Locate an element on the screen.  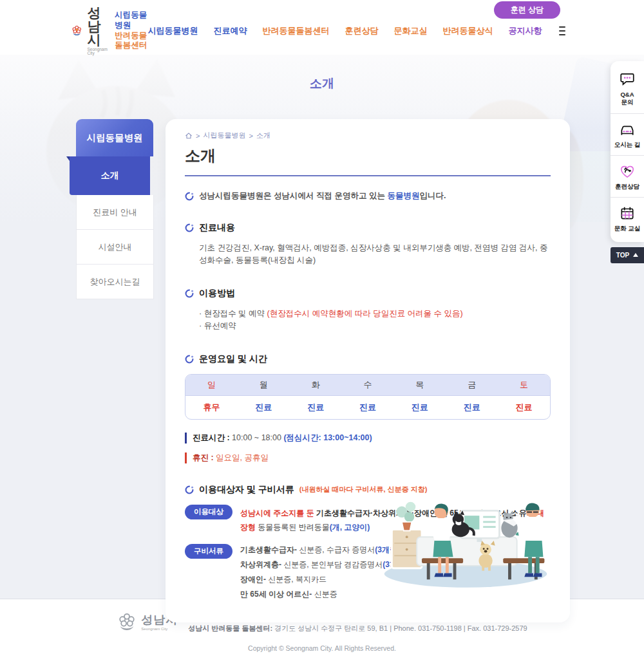
target-badge: 이용대상 is located at coordinates (209, 512).